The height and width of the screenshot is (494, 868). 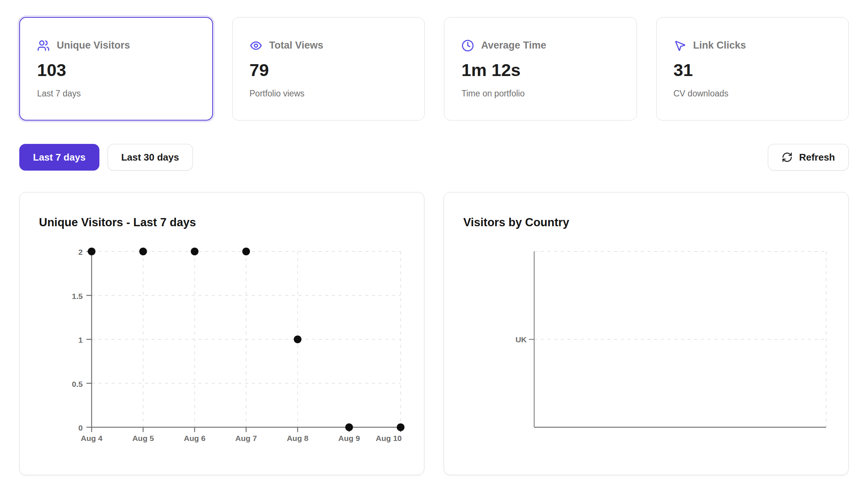 What do you see at coordinates (80, 340) in the screenshot?
I see `svg-text: 1` at bounding box center [80, 340].